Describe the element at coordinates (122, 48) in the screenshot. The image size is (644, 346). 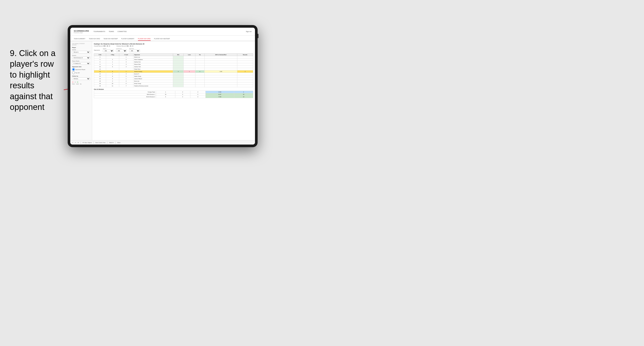
I see `filter-conference-label: Conference` at that location.